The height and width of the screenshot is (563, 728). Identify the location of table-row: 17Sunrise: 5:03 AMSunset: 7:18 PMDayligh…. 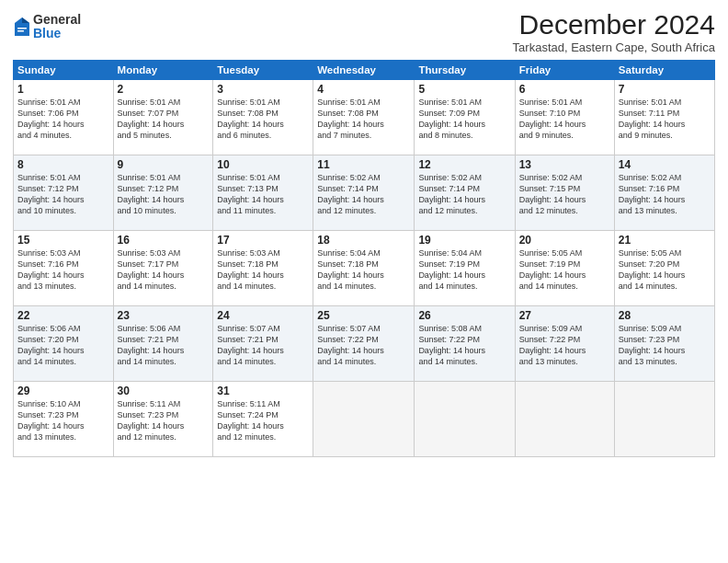
(263, 269).